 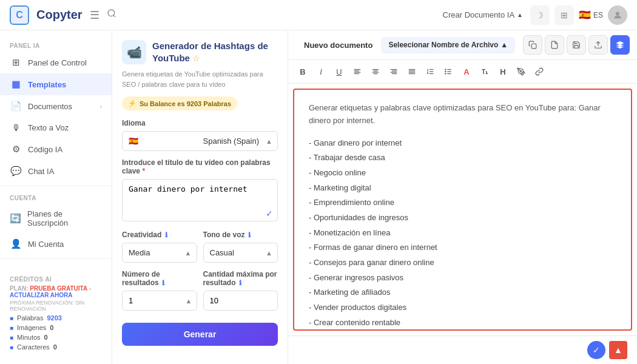 What do you see at coordinates (241, 235) in the screenshot?
I see `tono-label: Tono de voz ℹ` at bounding box center [241, 235].